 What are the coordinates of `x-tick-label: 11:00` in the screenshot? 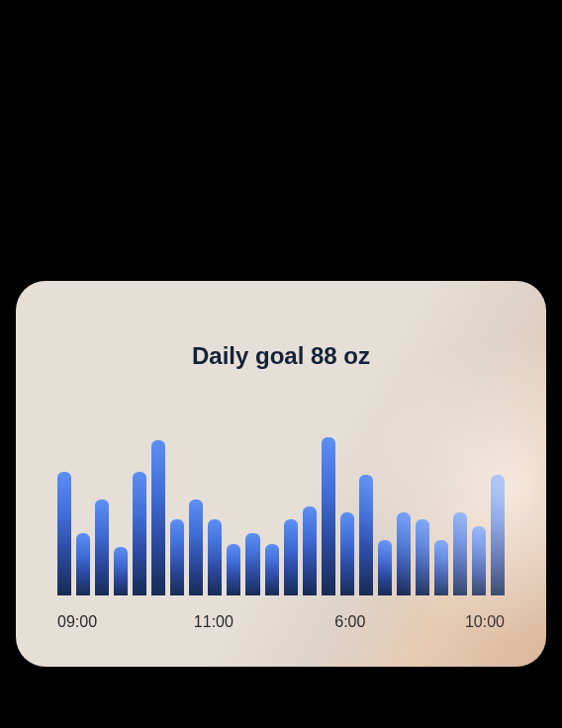 It's located at (214, 622).